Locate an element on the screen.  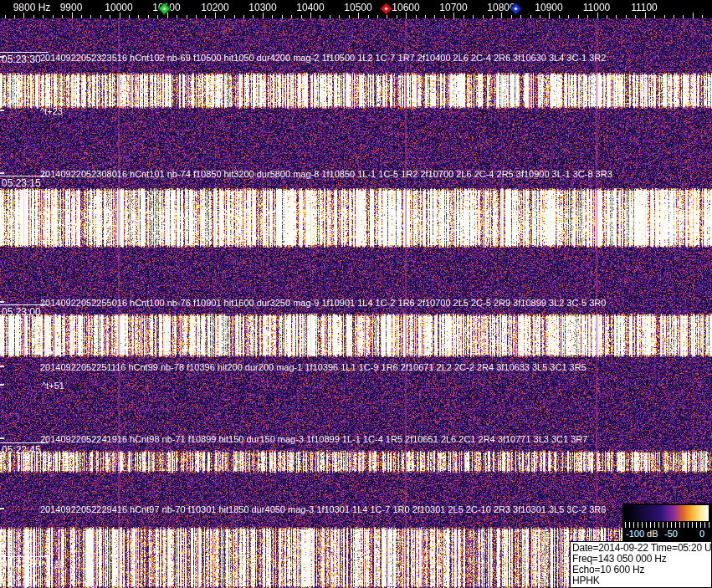
freq-label-9800-hz: 9800 Hz is located at coordinates (32, 8).